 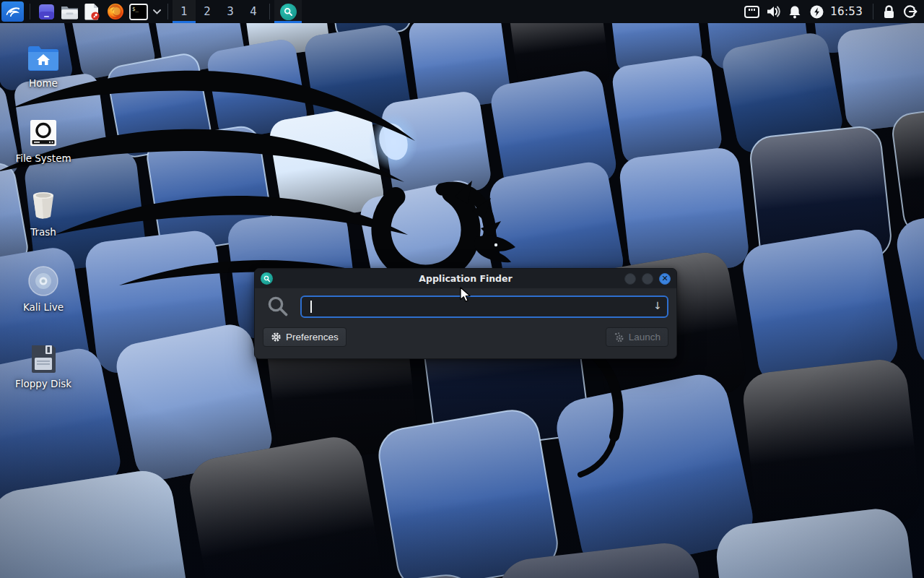 What do you see at coordinates (795, 12) in the screenshot?
I see `notifications-bell-icon` at bounding box center [795, 12].